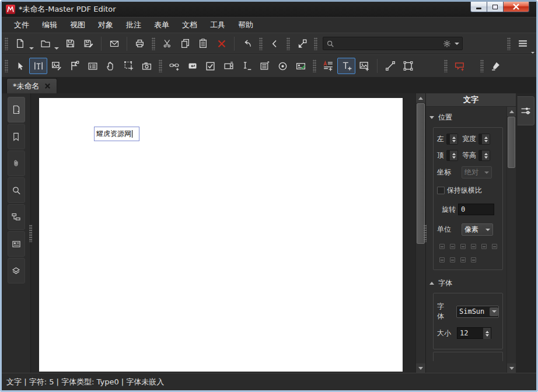  I want to click on sidebar-pages-button, so click(16, 110).